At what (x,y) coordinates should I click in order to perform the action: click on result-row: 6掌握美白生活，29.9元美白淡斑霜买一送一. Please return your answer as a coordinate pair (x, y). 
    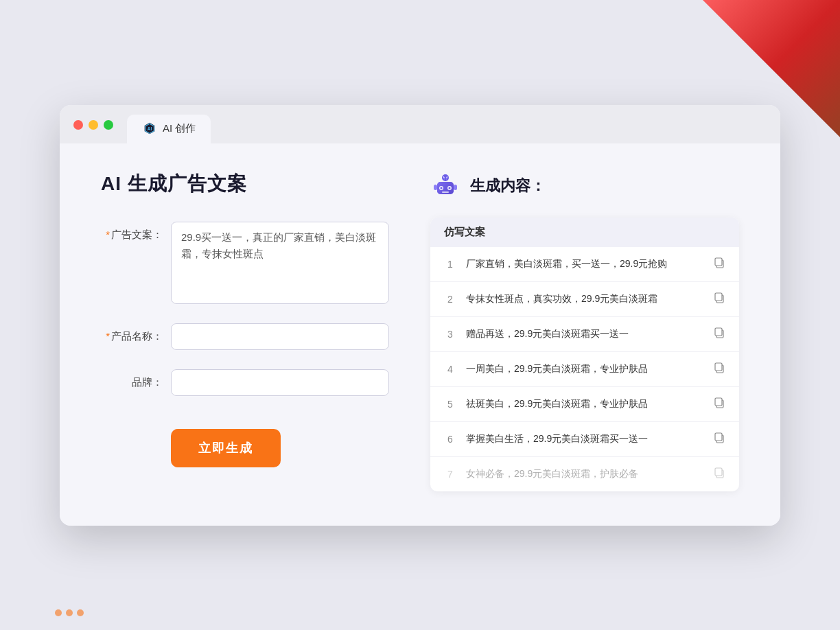
    Looking at the image, I should click on (585, 439).